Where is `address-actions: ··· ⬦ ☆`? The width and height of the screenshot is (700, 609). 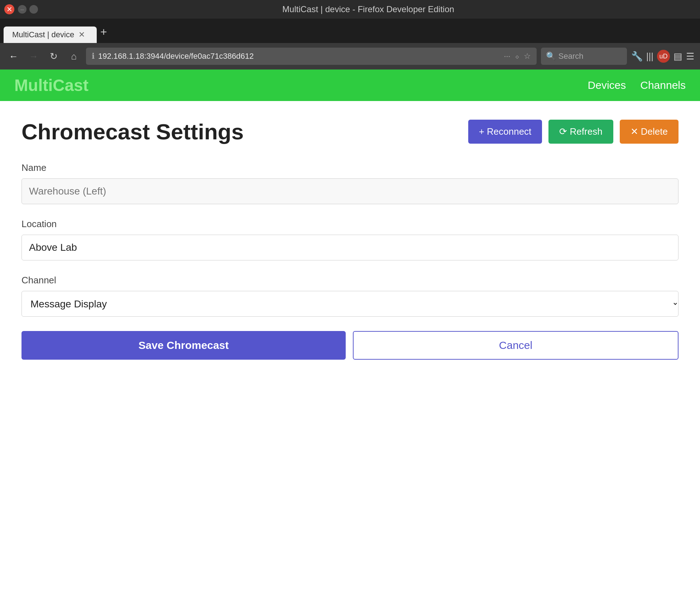 address-actions: ··· ⬦ ☆ is located at coordinates (517, 56).